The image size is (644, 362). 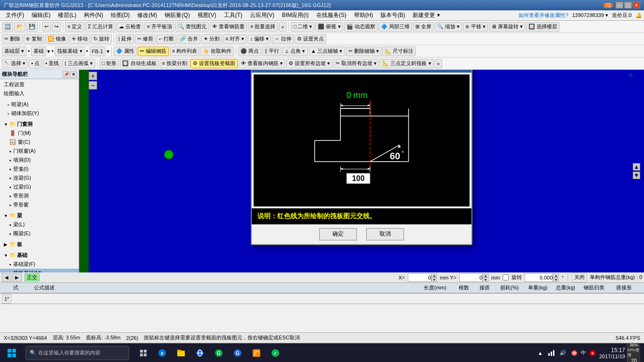 I want to click on menu-floor: 楼层(L), so click(x=67, y=15).